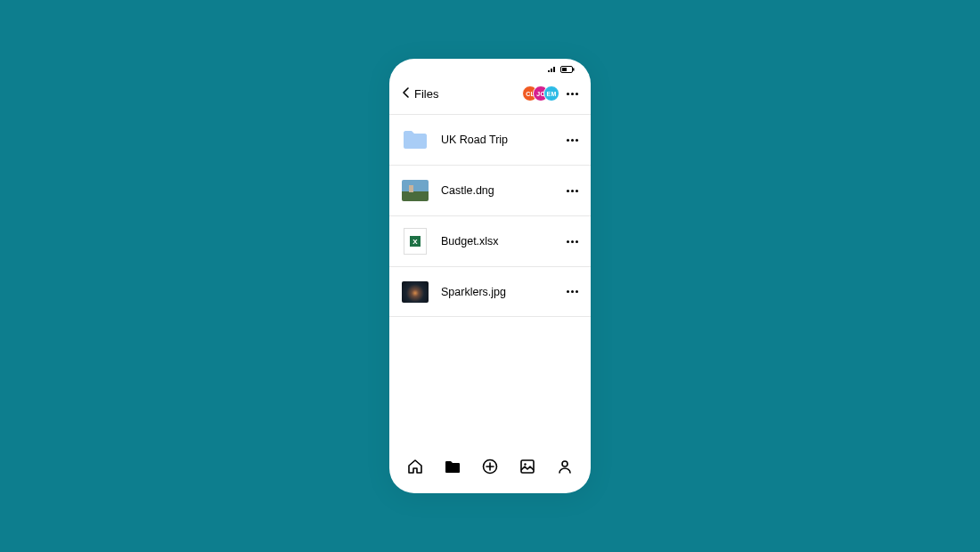 This screenshot has width=980, height=552. I want to click on status-bar, so click(490, 68).